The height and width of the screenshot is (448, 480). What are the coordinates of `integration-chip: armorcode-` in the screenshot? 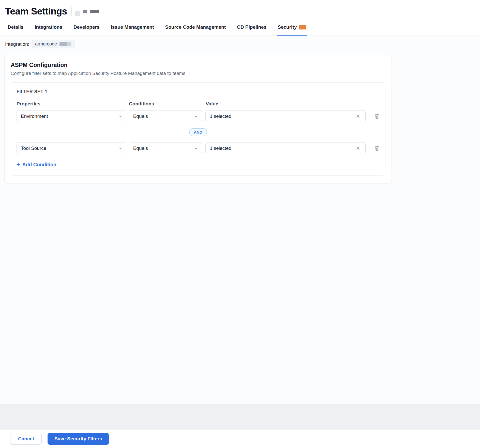 It's located at (53, 44).